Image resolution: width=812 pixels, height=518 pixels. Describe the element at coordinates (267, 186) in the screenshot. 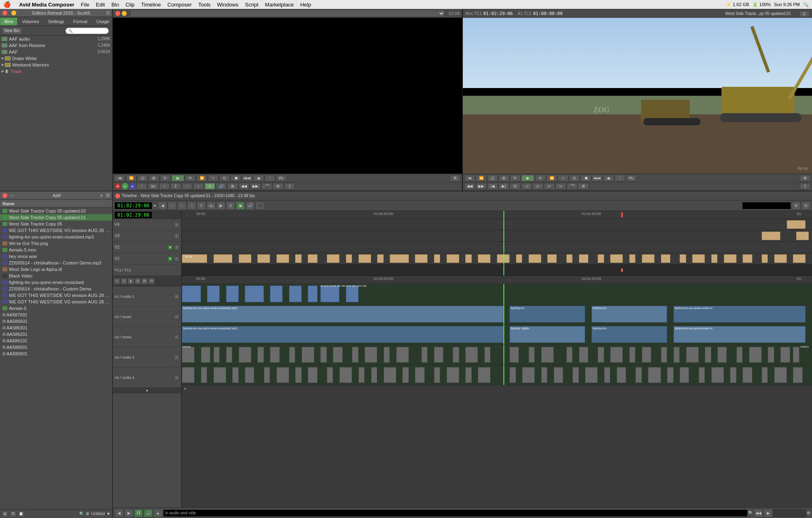

I see `clip-btn: 🎬` at that location.